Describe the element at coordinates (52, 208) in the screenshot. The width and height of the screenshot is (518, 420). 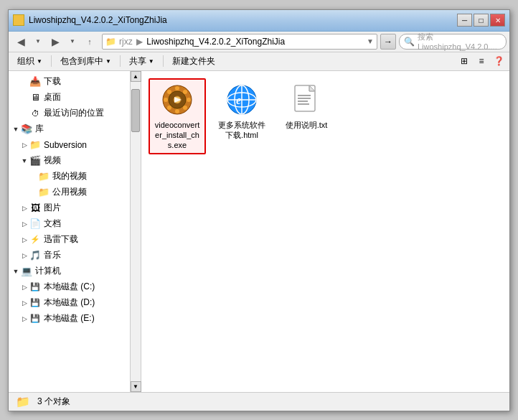
I see `sidebar-label: 图片` at that location.